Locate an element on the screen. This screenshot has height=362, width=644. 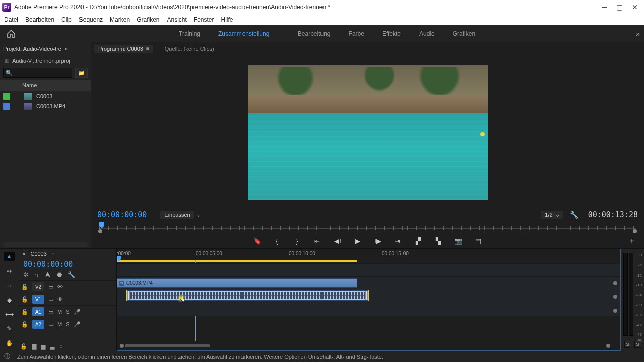
program-resolution-select: 1/2 ⌵ is located at coordinates (552, 215).